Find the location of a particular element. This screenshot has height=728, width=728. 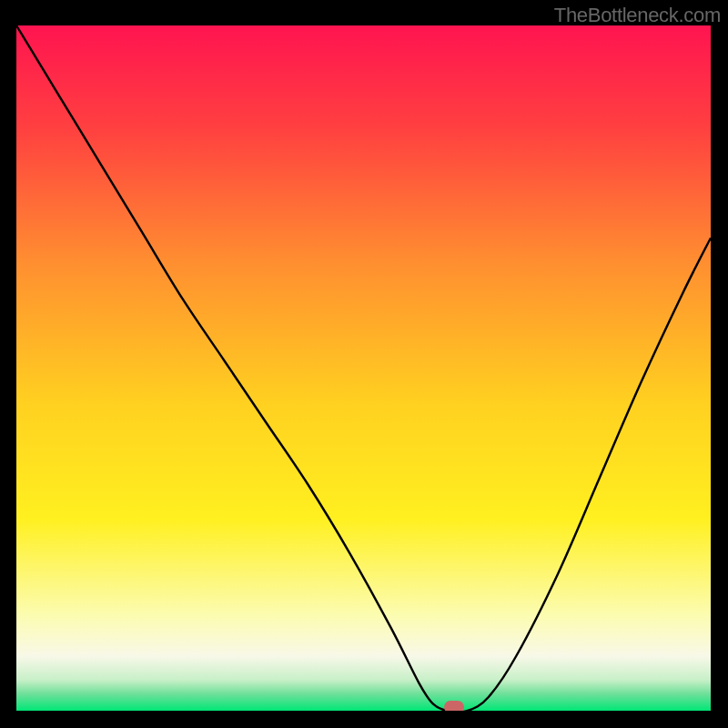

watermark-text: TheBottleneck.com is located at coordinates (637, 15).